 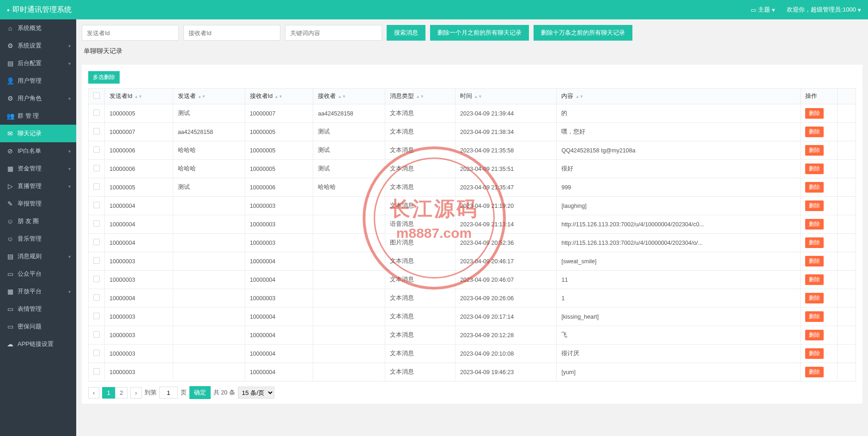 What do you see at coordinates (406, 33) in the screenshot?
I see `search-button: 搜索消息` at bounding box center [406, 33].